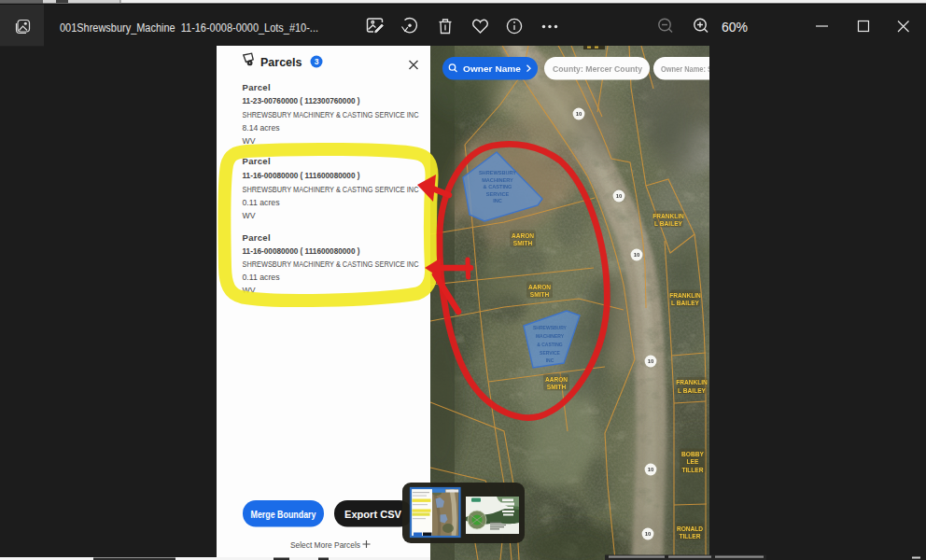 This screenshot has height=560, width=926. I want to click on svg-text: 3, so click(317, 62).